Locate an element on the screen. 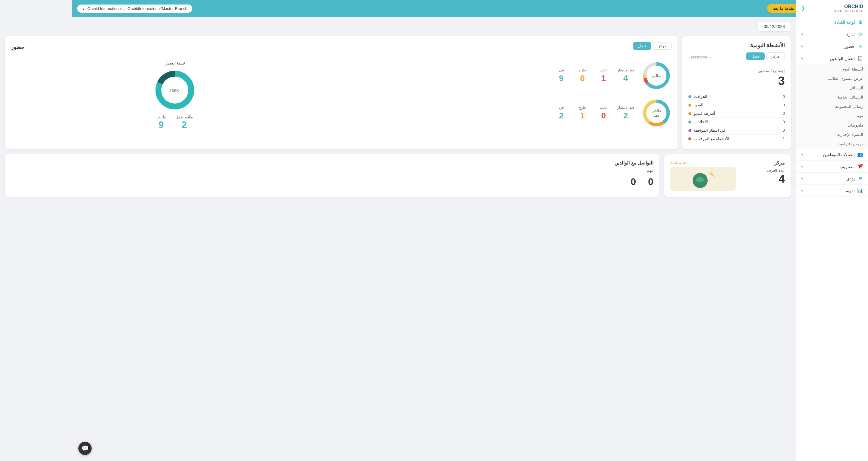 Image resolution: width=868 pixels, height=461 pixels. sidebar-item-private-messages: الرسائل الخاصة is located at coordinates (832, 97).